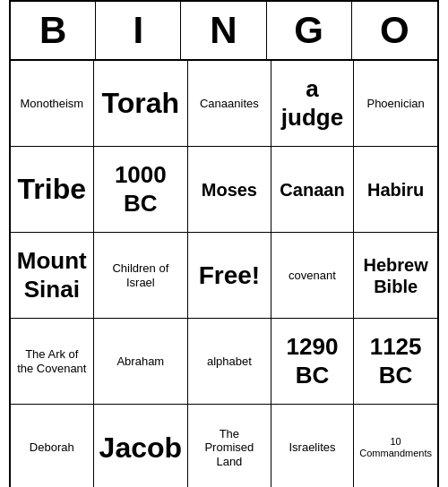  I want to click on cell-text: covenant, so click(312, 276).